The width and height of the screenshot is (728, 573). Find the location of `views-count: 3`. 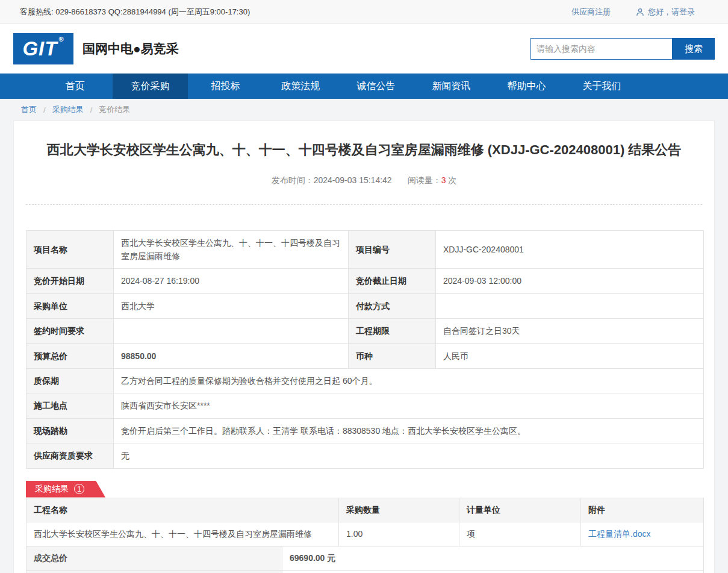

views-count: 3 is located at coordinates (444, 180).